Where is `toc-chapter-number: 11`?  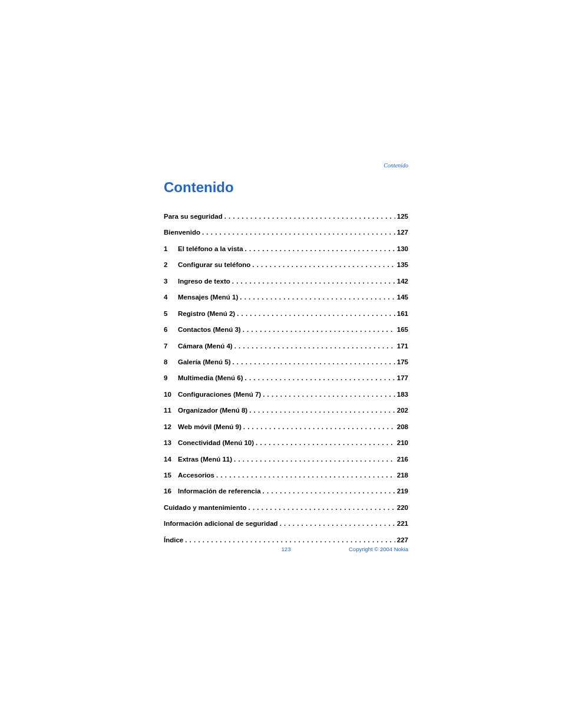 toc-chapter-number: 11 is located at coordinates (171, 410).